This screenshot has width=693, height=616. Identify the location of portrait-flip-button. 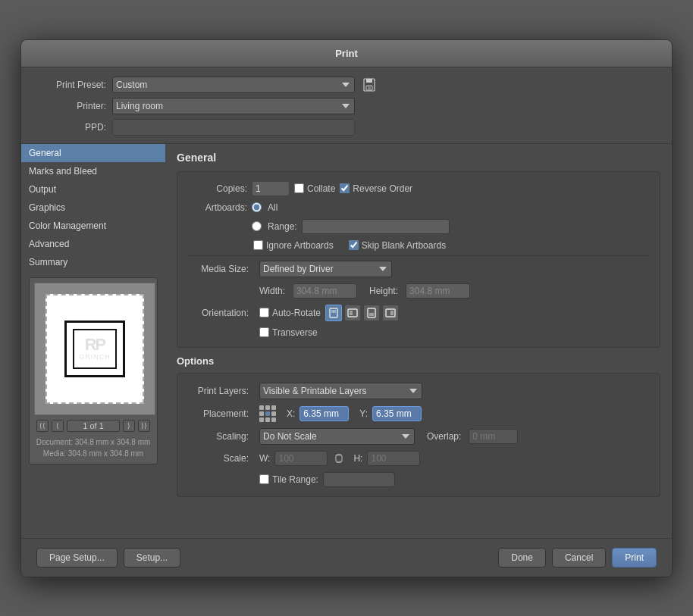
(372, 313).